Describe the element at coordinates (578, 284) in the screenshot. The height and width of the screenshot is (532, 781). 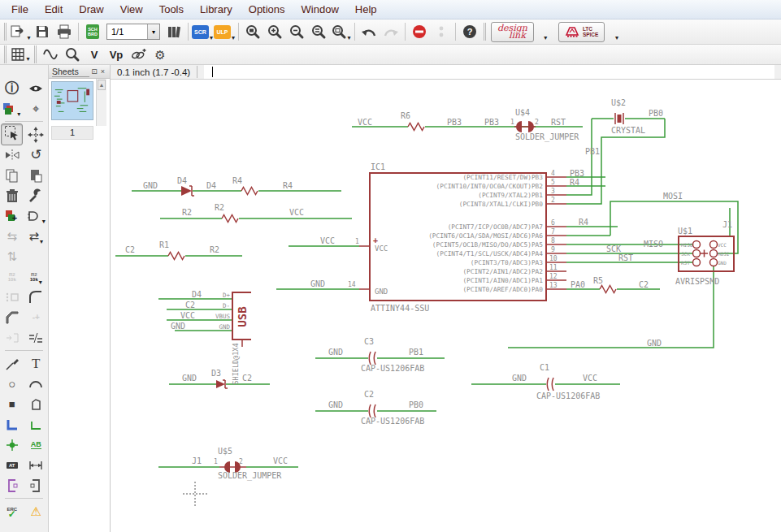
I see `net-label: PA0` at that location.